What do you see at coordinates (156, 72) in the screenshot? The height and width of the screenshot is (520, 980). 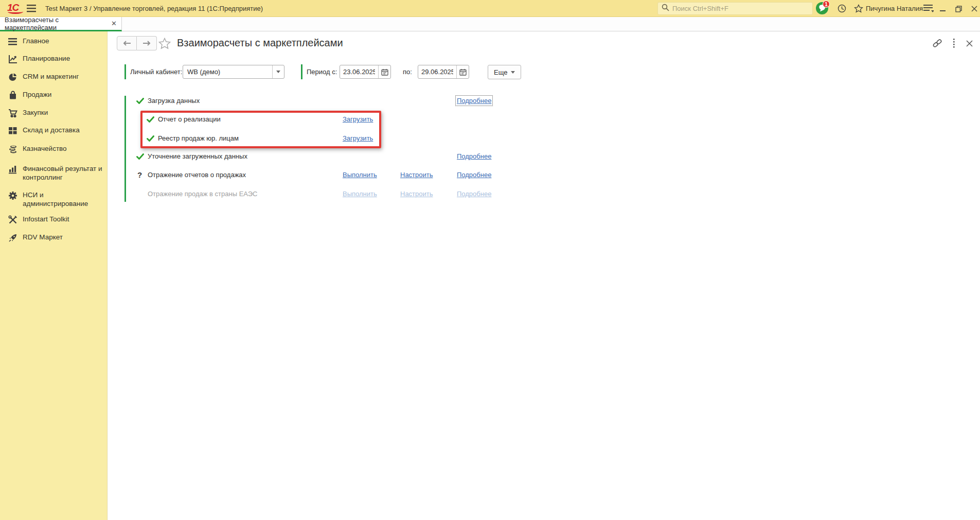 I see `cabinet-label: Личный кабинет:` at bounding box center [156, 72].